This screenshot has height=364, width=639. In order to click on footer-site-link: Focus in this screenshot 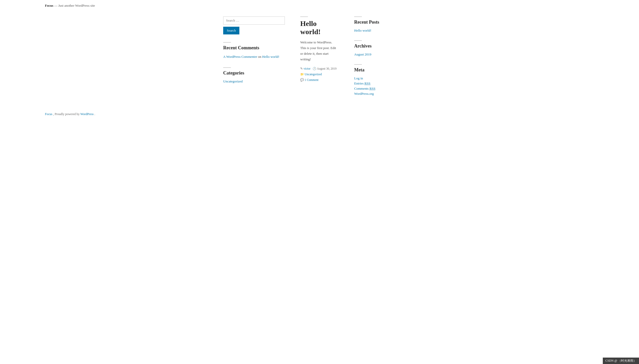, I will do `click(49, 114)`.